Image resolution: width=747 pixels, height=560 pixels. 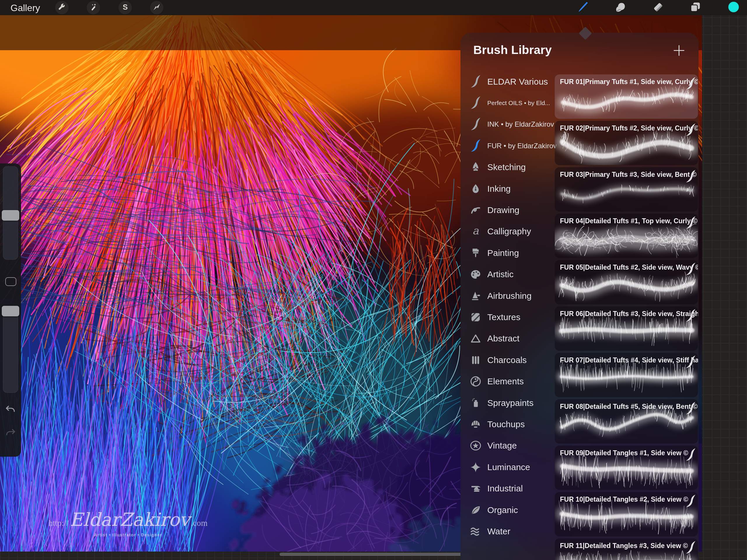 I want to click on brush-set-label: Perfect OILS • by Eld..., so click(x=519, y=103).